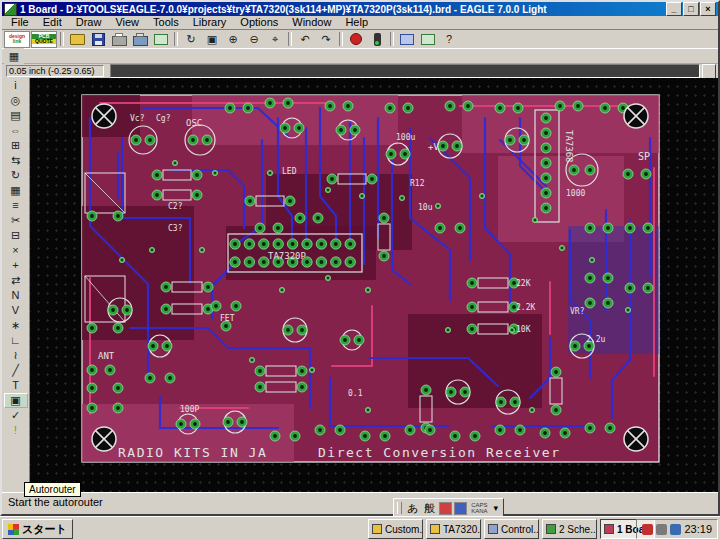  Describe the element at coordinates (356, 39) in the screenshot. I see `stop-button` at that location.